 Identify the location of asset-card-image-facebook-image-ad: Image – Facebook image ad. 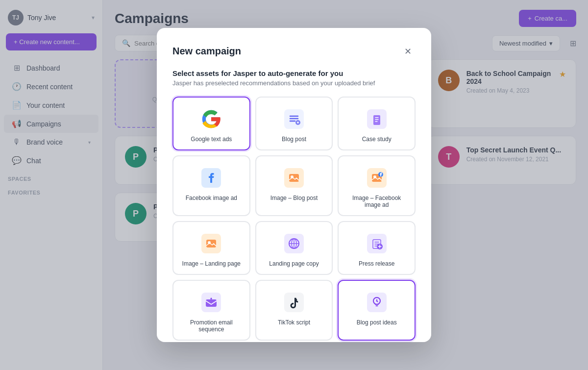
(376, 186).